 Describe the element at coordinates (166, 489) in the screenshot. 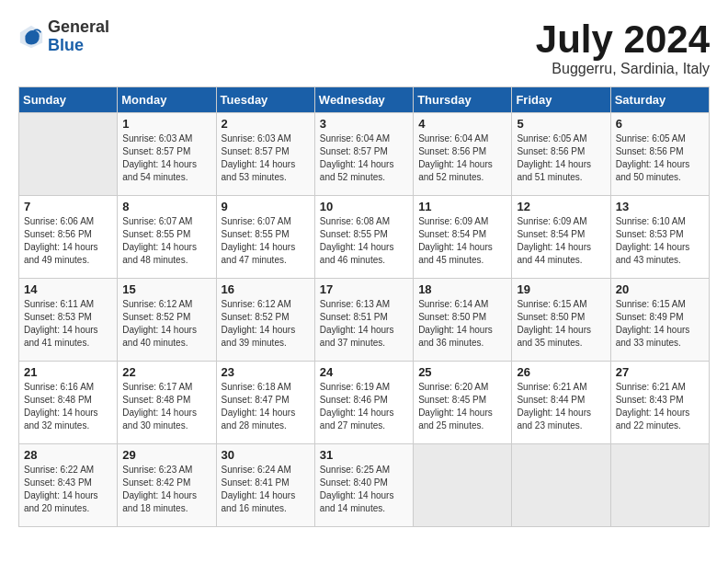

I see `cell-content: Sunrise: 6:23 AM Sunset: 8:42 PM Dayligh…` at that location.